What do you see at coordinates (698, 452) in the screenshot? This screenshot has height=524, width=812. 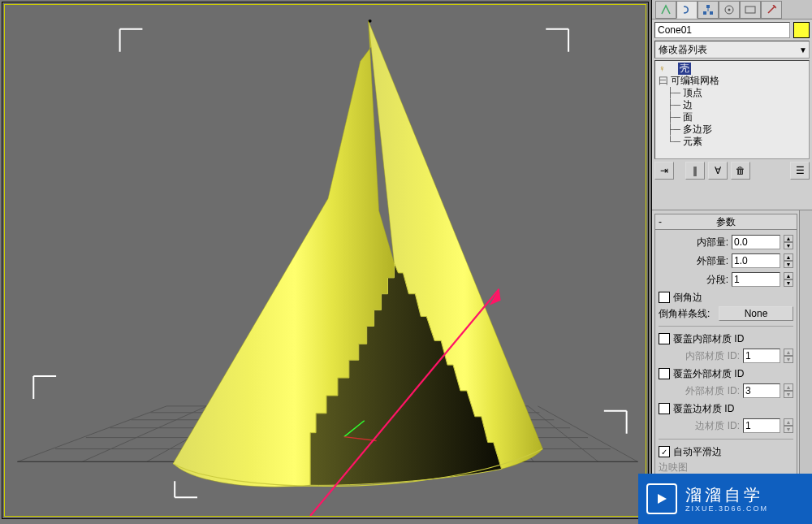 I see `autosmooth-label: 自动平滑边` at bounding box center [698, 452].